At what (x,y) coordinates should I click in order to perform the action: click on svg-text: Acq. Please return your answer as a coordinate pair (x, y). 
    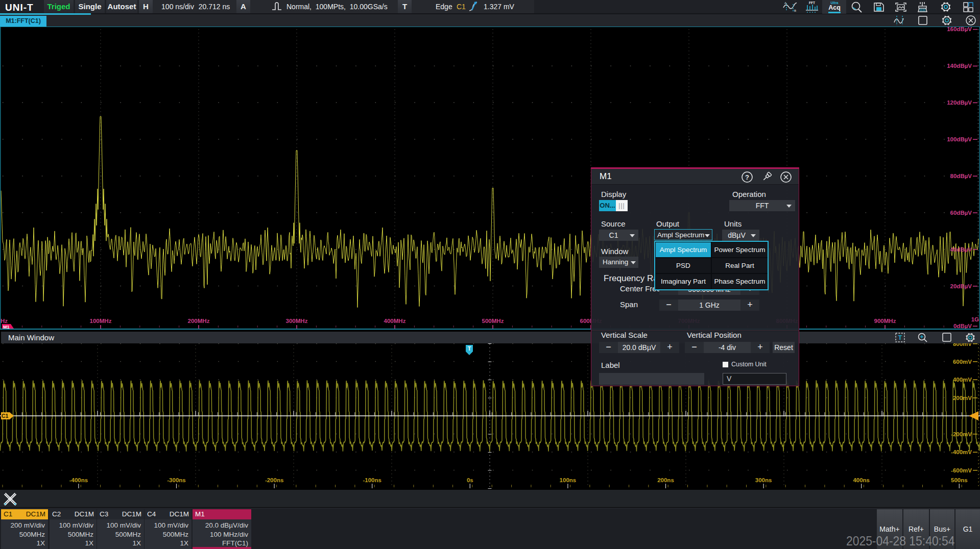
    Looking at the image, I should click on (834, 8).